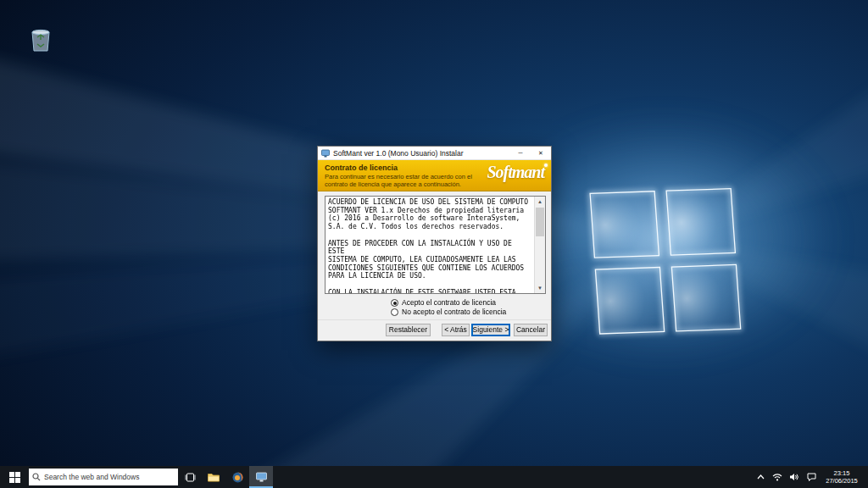 The width and height of the screenshot is (868, 488). I want to click on logo-mark, so click(546, 165).